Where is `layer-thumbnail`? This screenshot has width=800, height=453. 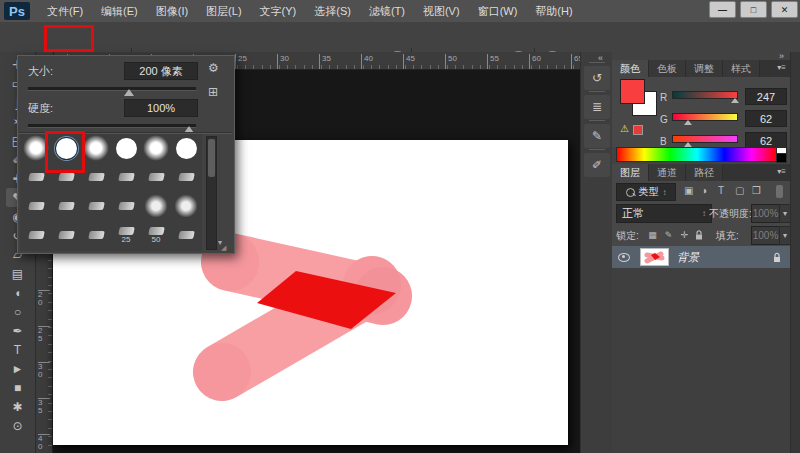
layer-thumbnail is located at coordinates (654, 257).